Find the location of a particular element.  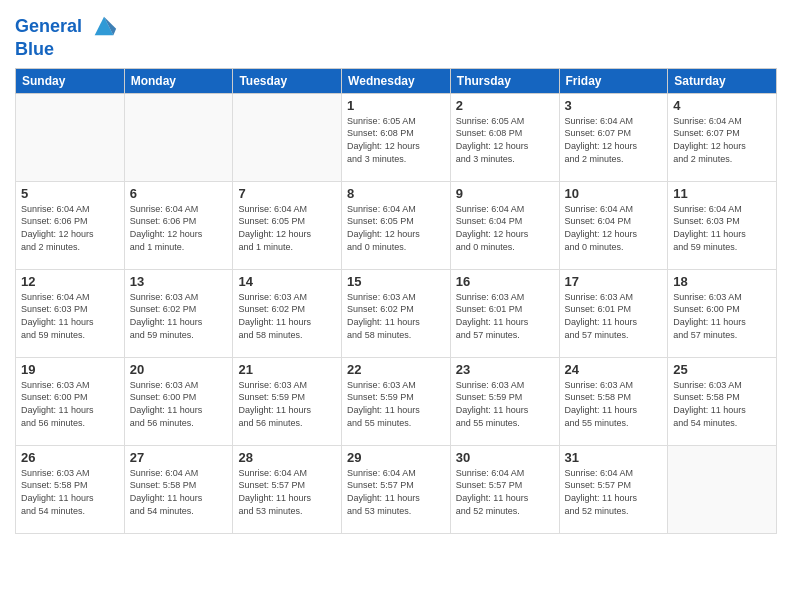

calendar-week-row: 19Sunrise: 6:03 AM Sunset: 6:00 PM Dayli… is located at coordinates (396, 401).